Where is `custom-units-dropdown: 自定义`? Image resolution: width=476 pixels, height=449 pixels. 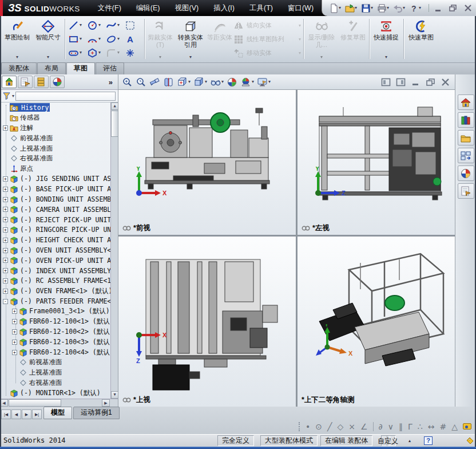
custom-units-dropdown: 自定义 is located at coordinates (388, 441).